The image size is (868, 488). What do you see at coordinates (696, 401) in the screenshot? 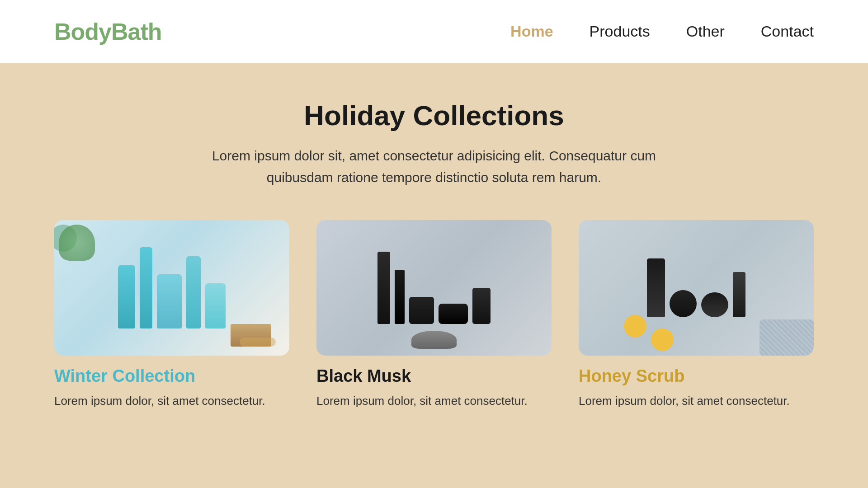
I see `product-desc-honey-scrub: Lorem ipsum dolor, sit amet consectetur.` at bounding box center [696, 401].